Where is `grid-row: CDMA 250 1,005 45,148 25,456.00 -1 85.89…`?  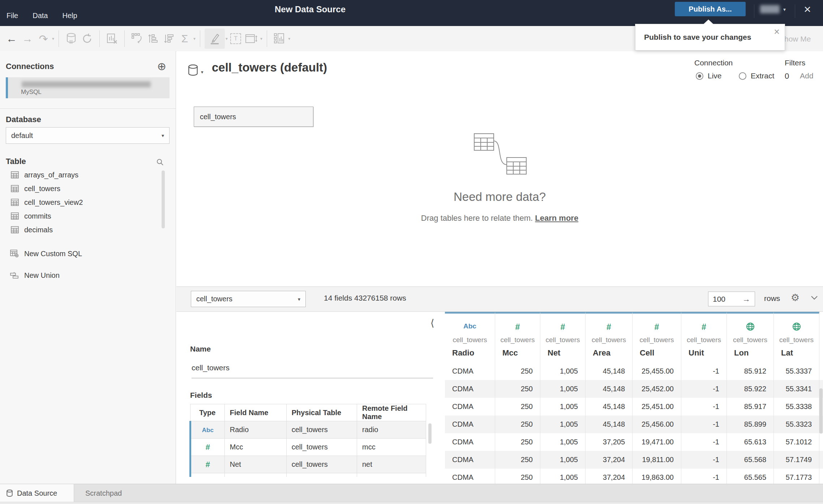
grid-row: CDMA 250 1,005 45,148 25,456.00 -1 85.89… is located at coordinates (634, 424).